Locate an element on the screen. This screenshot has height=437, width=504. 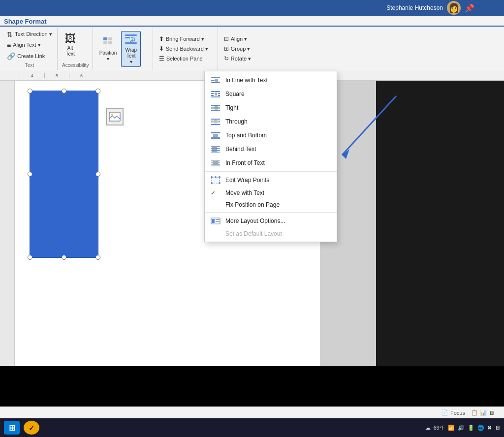
ribbon-group-text: ⇅ Text Direction ▾ ≡ Align Text ▾ 🔗 Crea… is located at coordinates (30, 49).